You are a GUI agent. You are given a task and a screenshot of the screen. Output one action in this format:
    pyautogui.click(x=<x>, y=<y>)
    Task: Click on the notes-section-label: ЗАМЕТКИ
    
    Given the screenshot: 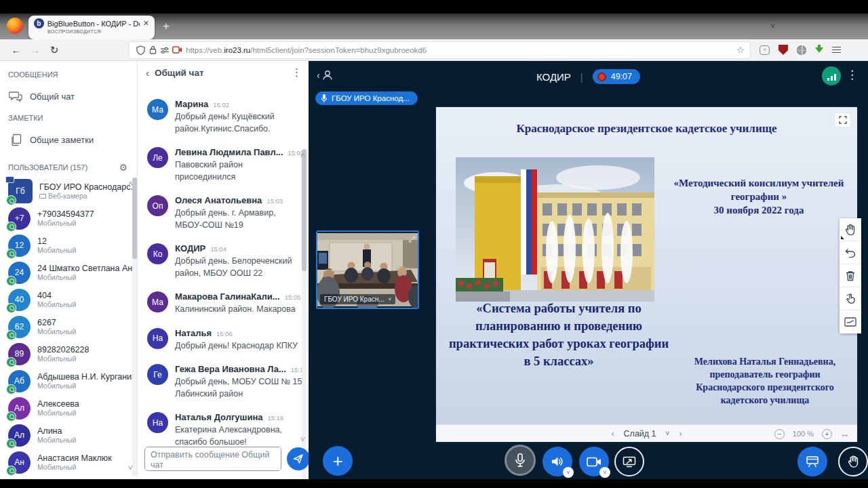 What is the action you would take?
    pyautogui.click(x=73, y=121)
    